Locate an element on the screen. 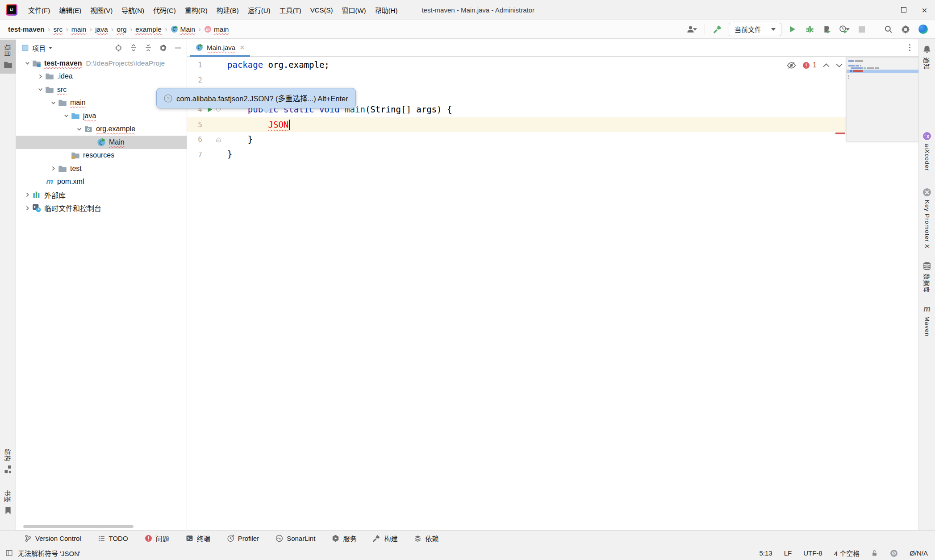 The image size is (935, 560). menu-item-edit: 编辑(E) is located at coordinates (70, 10).